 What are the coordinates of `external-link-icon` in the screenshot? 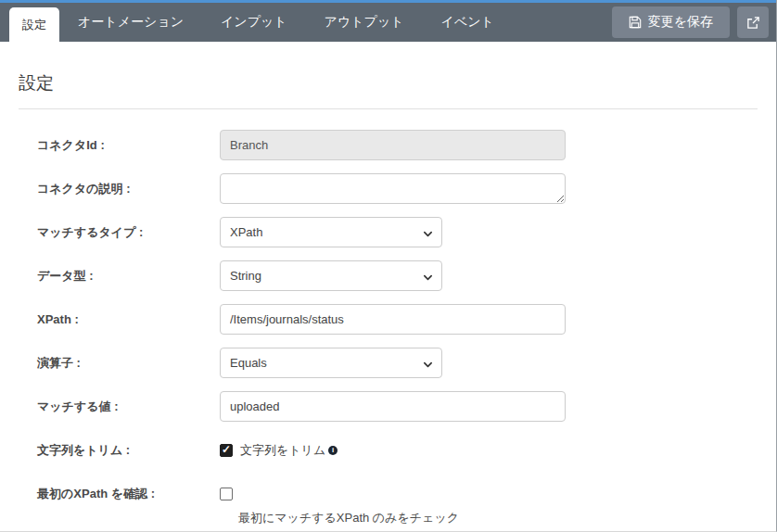 It's located at (753, 22).